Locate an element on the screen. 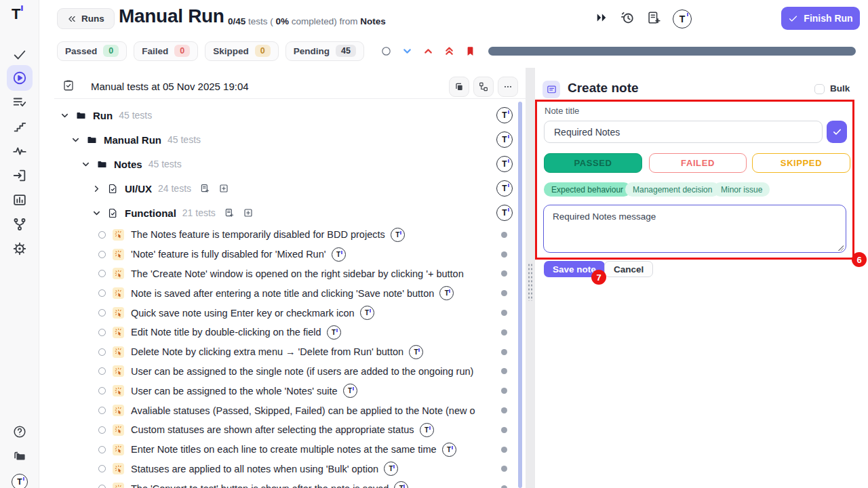 The image size is (868, 488). tree-suite-row: Notes45 tests is located at coordinates (290, 164).